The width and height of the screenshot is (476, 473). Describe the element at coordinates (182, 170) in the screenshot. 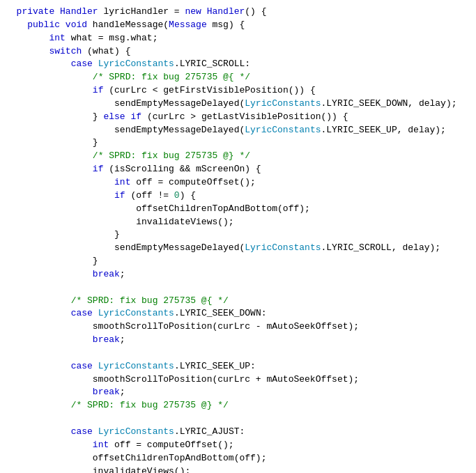

I see `code-token: (isScrolling && mScreenOn) {` at that location.